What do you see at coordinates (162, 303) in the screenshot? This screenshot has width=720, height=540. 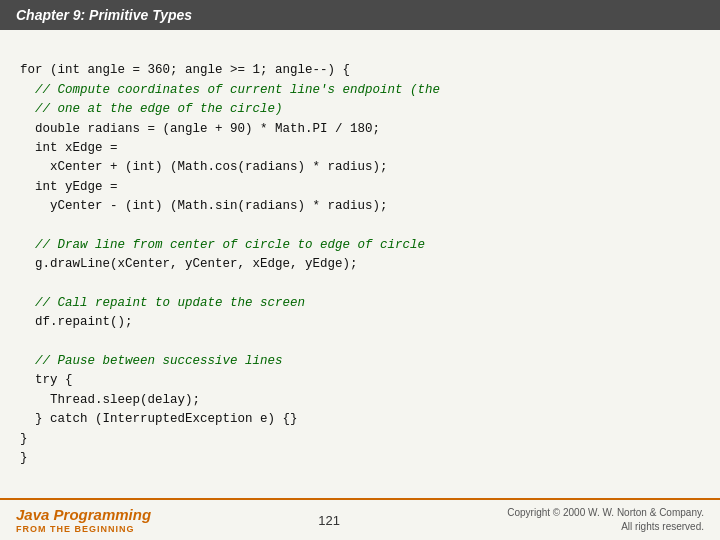 I see `code-line: // Call repaint to update the screen` at bounding box center [162, 303].